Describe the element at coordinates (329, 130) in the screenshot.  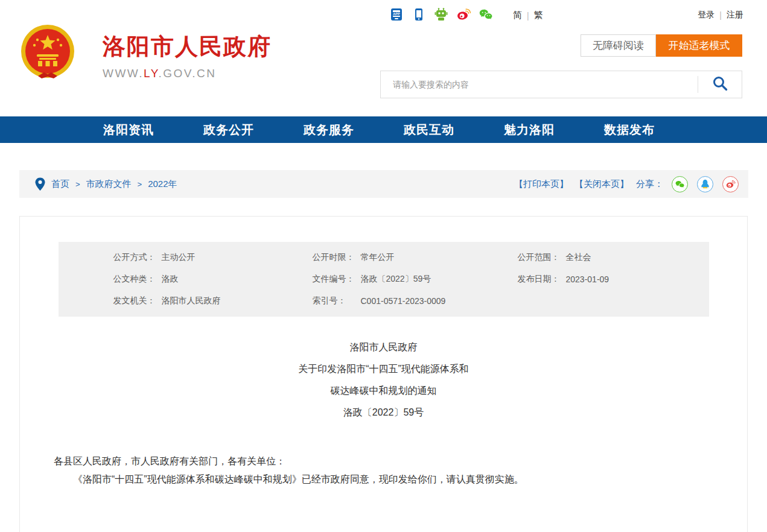
I see `nav-item-gov-services: 政务服务` at that location.